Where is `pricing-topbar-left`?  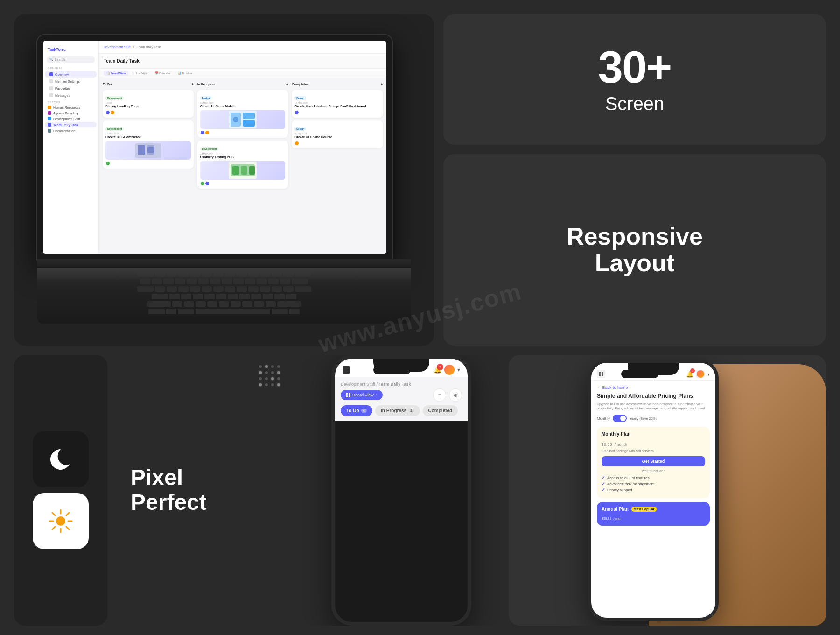
pricing-topbar-left is located at coordinates (601, 372).